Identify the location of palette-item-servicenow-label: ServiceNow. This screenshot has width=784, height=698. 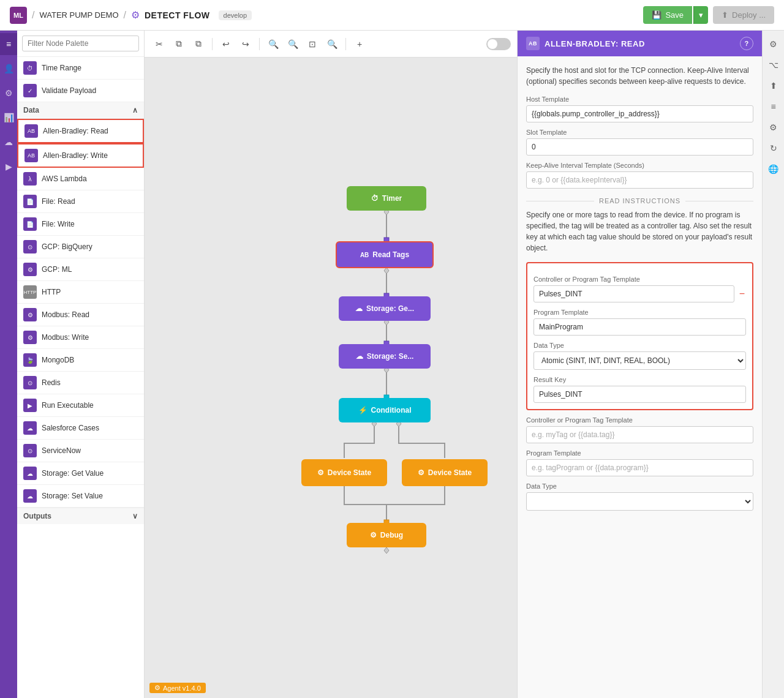
(61, 451).